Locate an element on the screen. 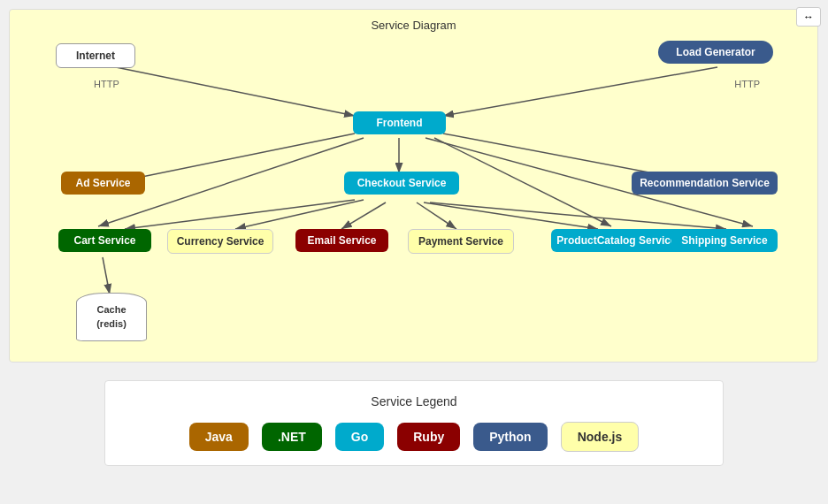  legend-go: Go is located at coordinates (359, 437).